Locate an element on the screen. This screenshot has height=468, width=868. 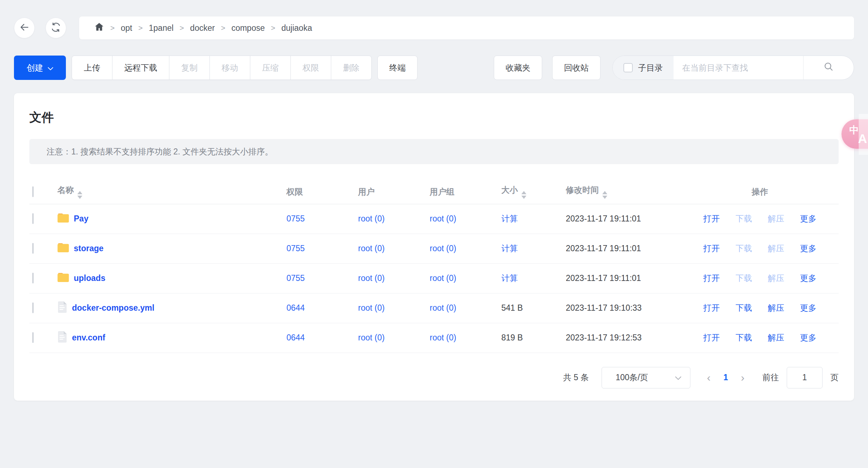
permission-button: 权限 is located at coordinates (311, 68).